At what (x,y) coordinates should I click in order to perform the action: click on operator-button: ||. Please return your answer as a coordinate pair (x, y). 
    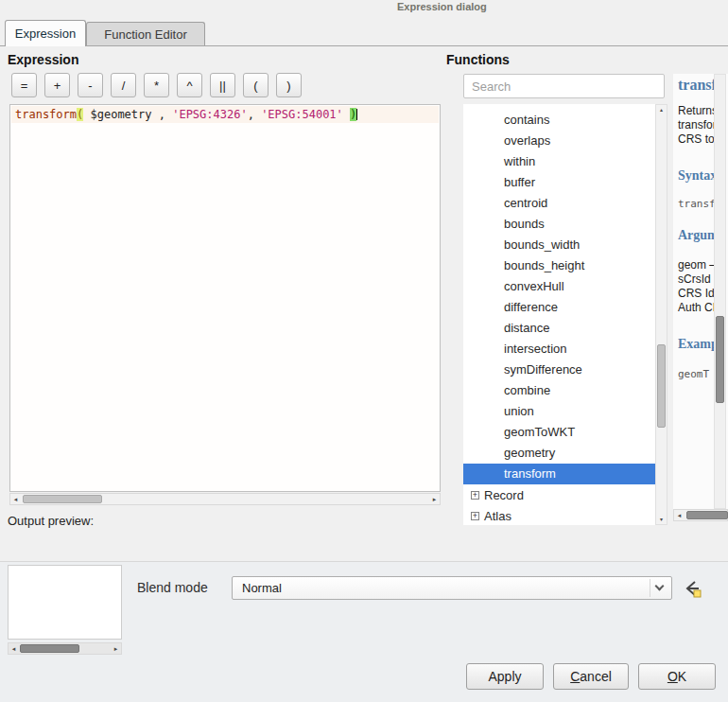
    Looking at the image, I should click on (223, 85).